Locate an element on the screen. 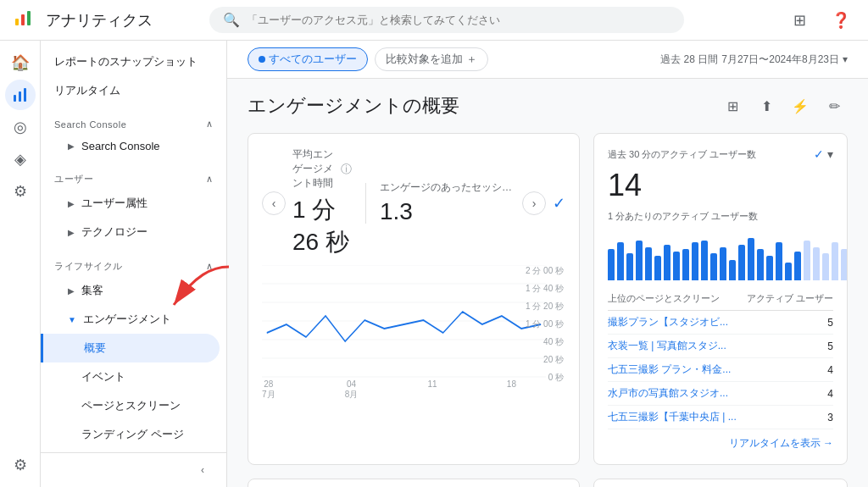 This screenshot has height=487, width=868. date-range: 過去 28 日間 7月27日〜2024年8月23日 ▾ is located at coordinates (754, 59).